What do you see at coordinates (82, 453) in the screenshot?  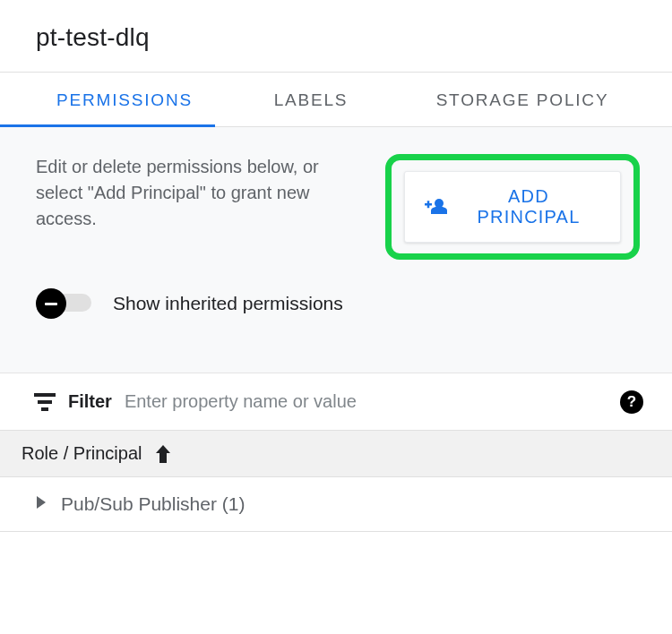 I see `table-header-label: Role / Principal` at bounding box center [82, 453].